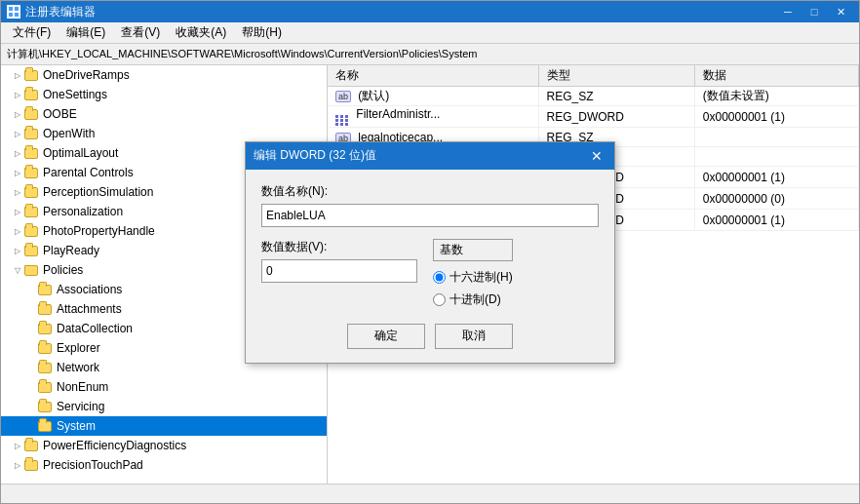 Image resolution: width=860 pixels, height=504 pixels. I want to click on radio-hex-text: 十六进制(H), so click(482, 277).